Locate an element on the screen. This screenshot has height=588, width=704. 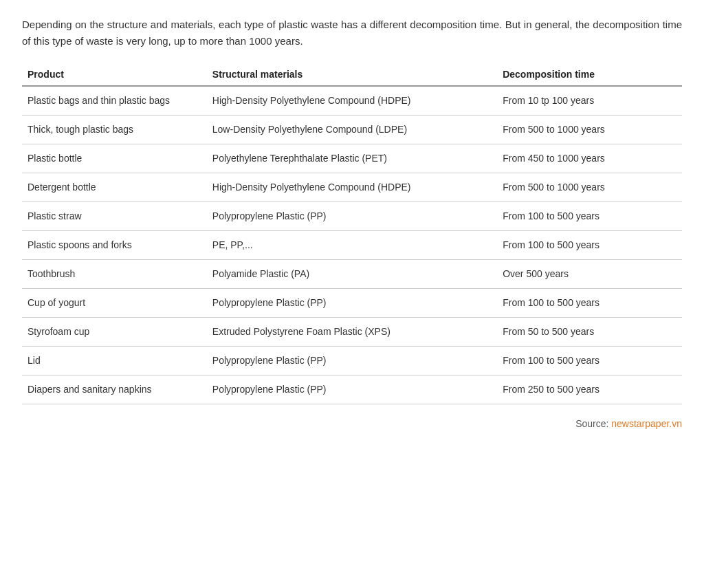
cell-material: Polyamide Plastic (PA) is located at coordinates (352, 274).